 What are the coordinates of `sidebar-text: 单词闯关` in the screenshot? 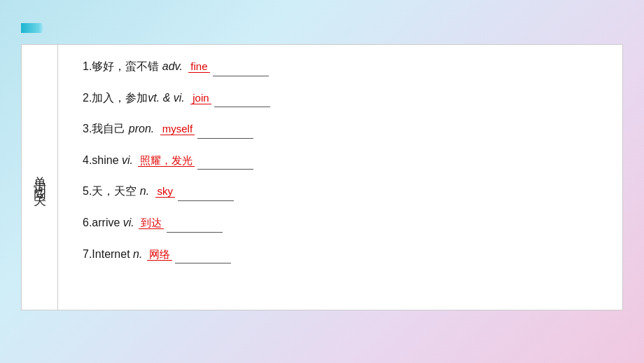 It's located at (40, 177).